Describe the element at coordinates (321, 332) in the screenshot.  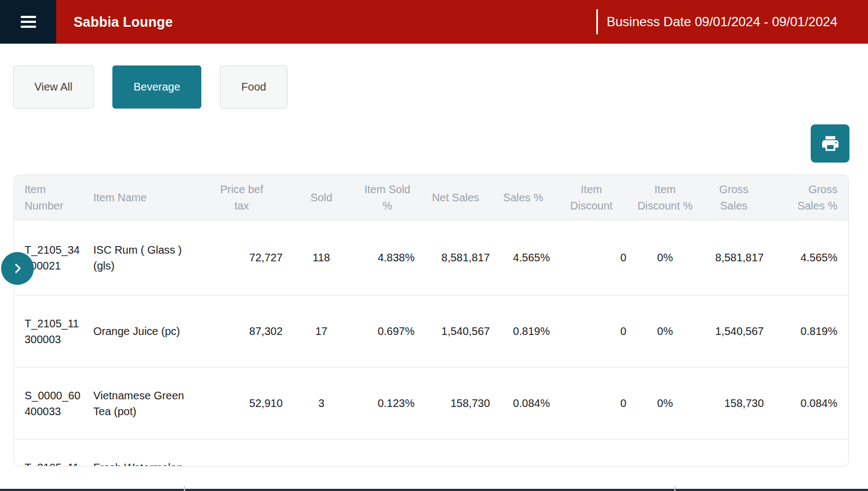
I see `cell-sold: 17` at that location.